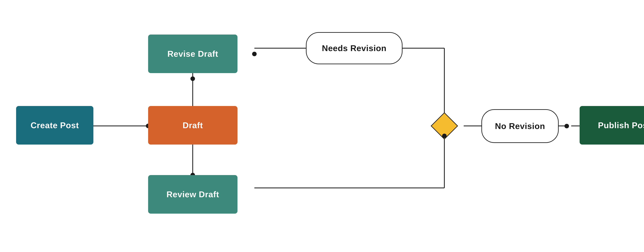 This screenshot has width=644, height=252. I want to click on publish-post-label: Publish Post, so click(621, 125).